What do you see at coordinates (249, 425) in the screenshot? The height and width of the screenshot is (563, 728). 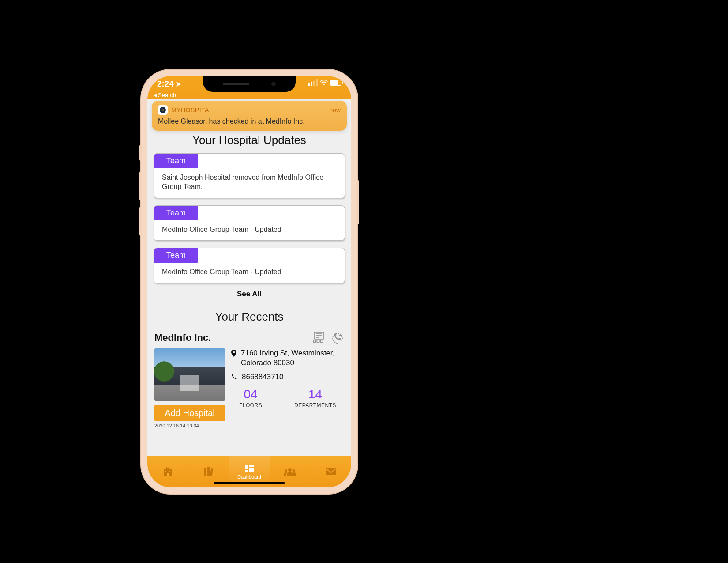 I see `timestamp-peek: 2020 12 16 14:10:04` at bounding box center [249, 425].